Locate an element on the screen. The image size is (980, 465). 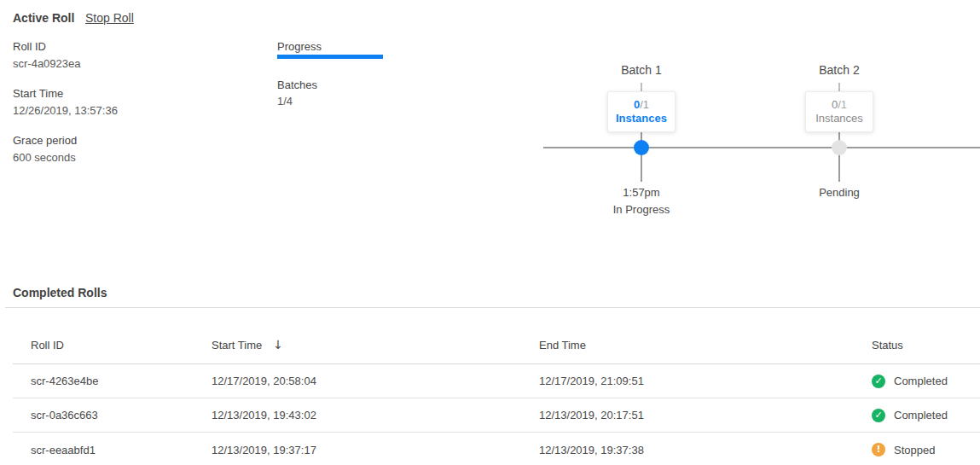
column-header-end-time: End Time is located at coordinates (705, 345).